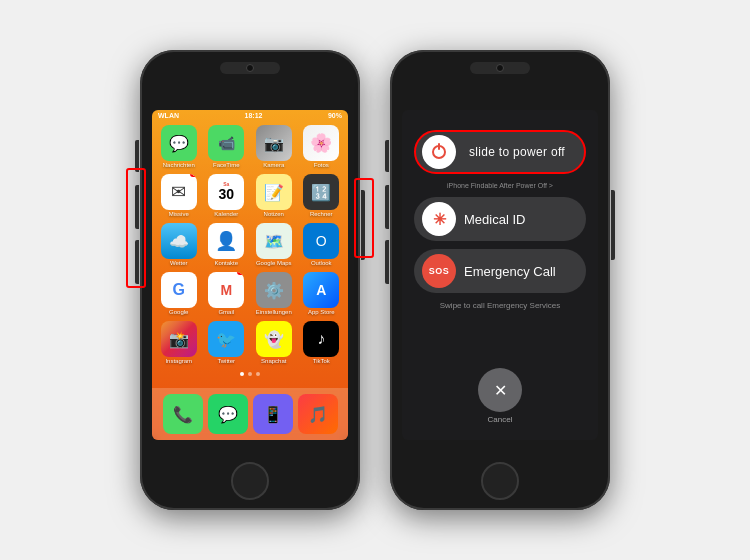 The image size is (750, 560). Describe the element at coordinates (500, 420) in the screenshot. I see `cancel-label: Cancel` at that location.